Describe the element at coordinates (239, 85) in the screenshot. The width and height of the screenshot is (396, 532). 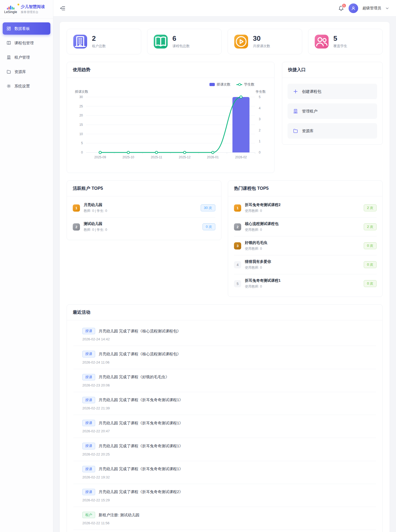
I see `legend-line-swatch` at that location.